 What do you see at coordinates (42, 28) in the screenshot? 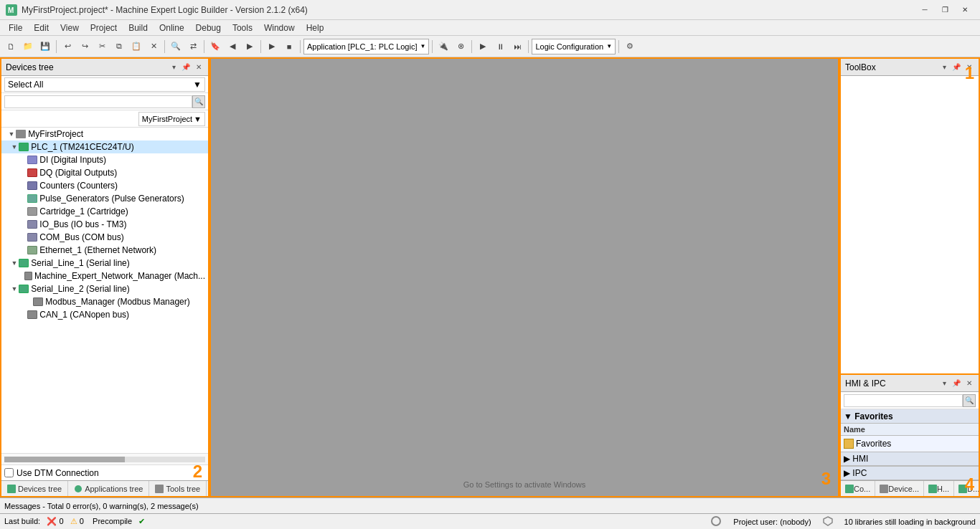
I see `menu-edit: Edit` at bounding box center [42, 28].